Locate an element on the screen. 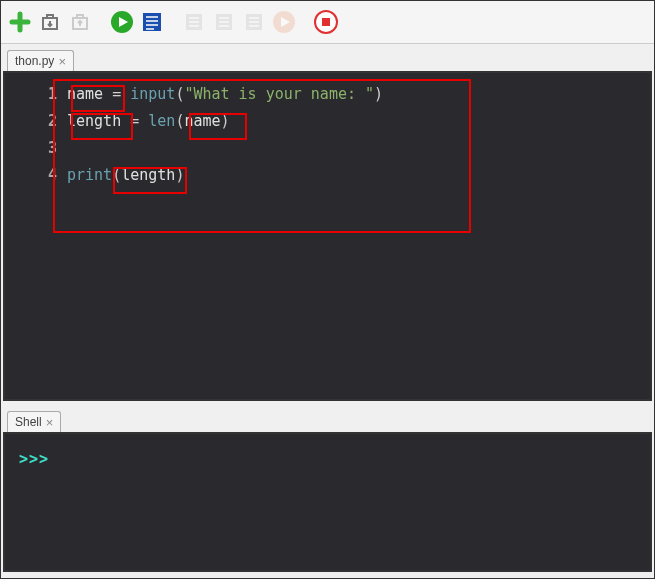 Image resolution: width=655 pixels, height=579 pixels. code-content: print(length) is located at coordinates (126, 176).